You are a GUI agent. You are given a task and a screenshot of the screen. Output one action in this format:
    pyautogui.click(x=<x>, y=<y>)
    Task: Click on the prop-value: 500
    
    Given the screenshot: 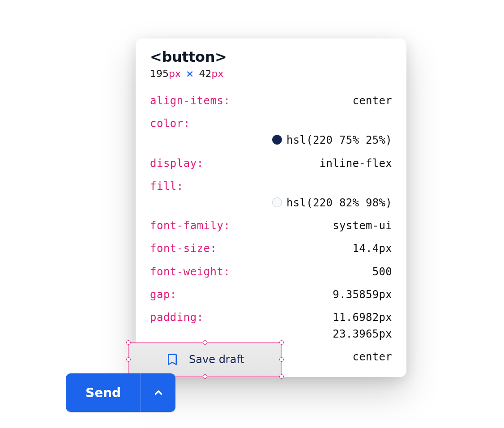 What is the action you would take?
    pyautogui.click(x=382, y=272)
    